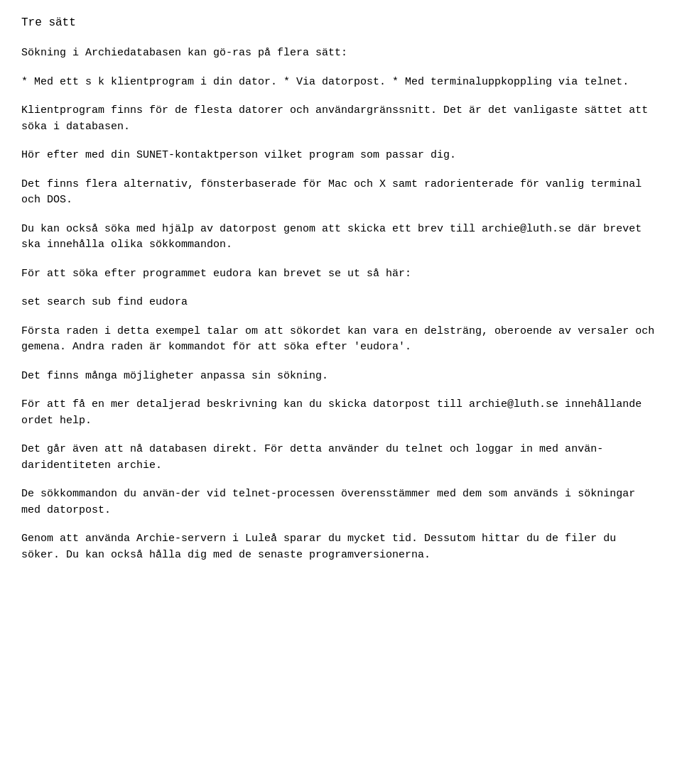  Describe the element at coordinates (341, 413) in the screenshot. I see `paragraph-8: För att få en mer detaljerad beskrivning…` at that location.